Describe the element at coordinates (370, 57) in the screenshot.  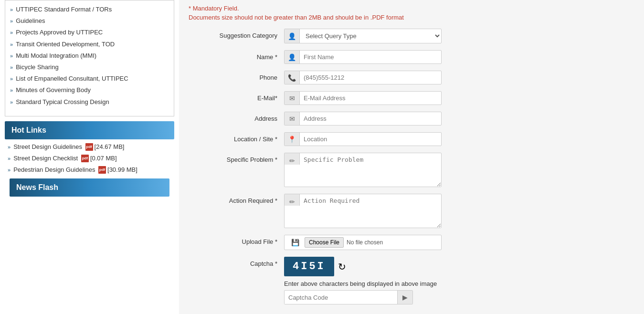
I see `name-input` at that location.